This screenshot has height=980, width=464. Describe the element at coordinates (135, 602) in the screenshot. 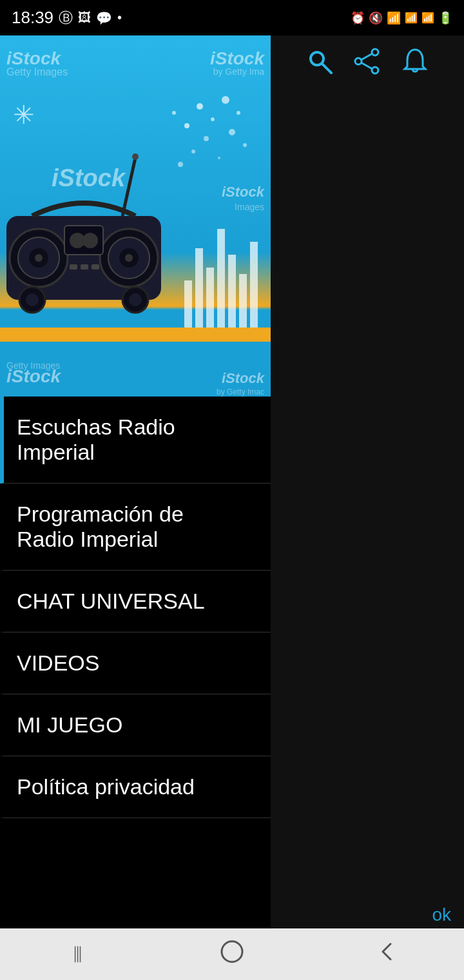

I see `menu-item-chat: CHAT UNIVERSAL` at that location.